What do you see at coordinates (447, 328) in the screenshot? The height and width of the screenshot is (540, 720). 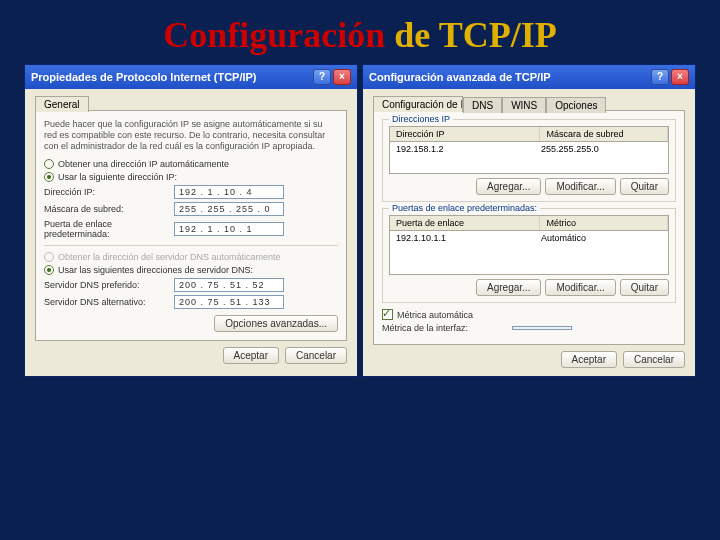 I see `interface-metric-label: Métrica de la interfaz:` at bounding box center [447, 328].